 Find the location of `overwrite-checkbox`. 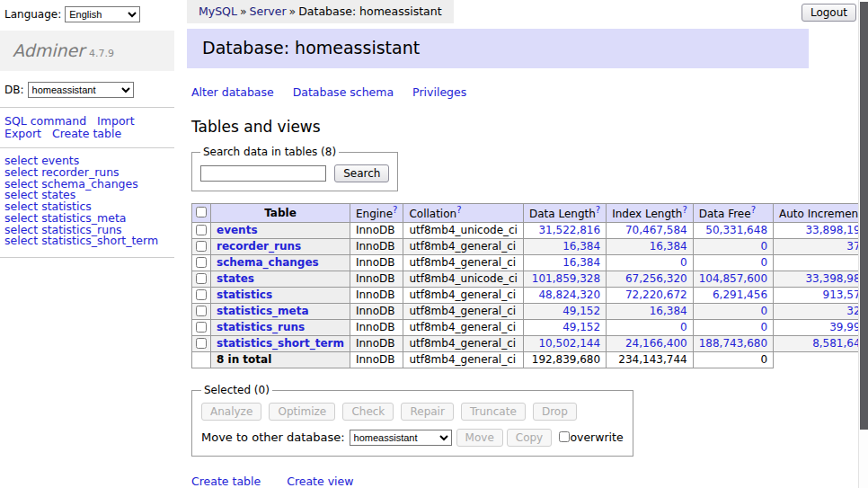

overwrite-checkbox is located at coordinates (564, 437).